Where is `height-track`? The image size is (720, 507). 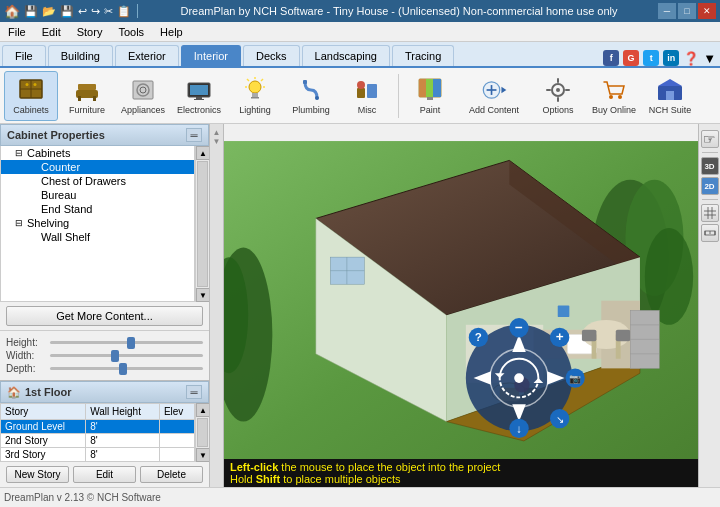 height-track is located at coordinates (126, 342).